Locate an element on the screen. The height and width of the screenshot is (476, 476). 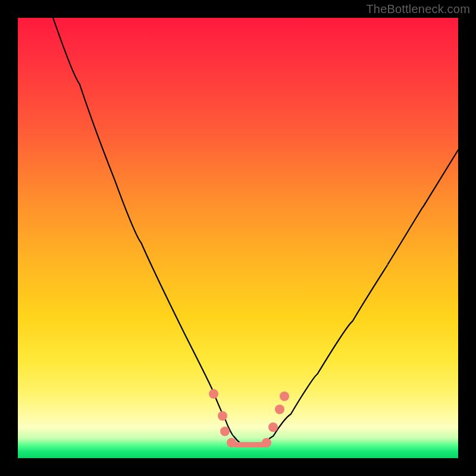
watermark-text: TheBottleneck.com is located at coordinates (418, 10).